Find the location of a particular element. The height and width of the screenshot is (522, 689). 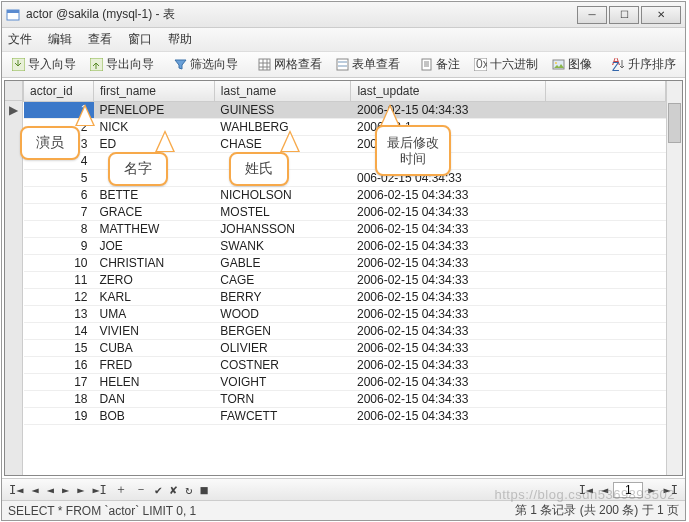

menu-view: 查看 is located at coordinates (100, 40).